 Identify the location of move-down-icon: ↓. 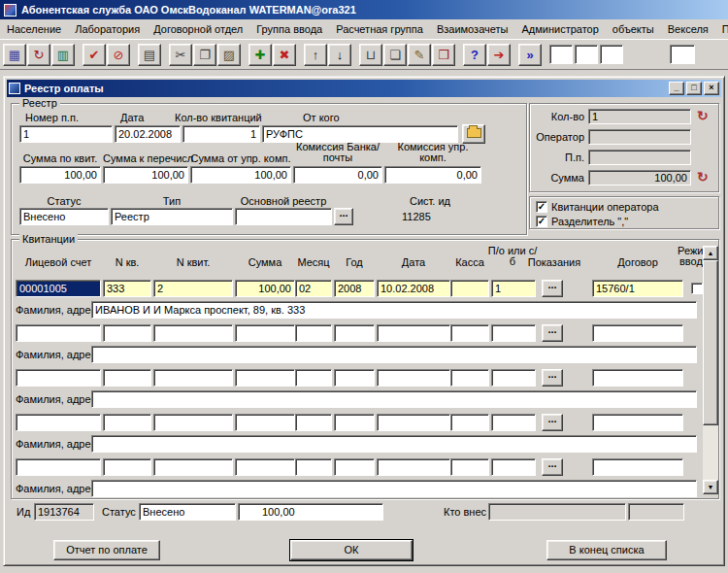
(340, 54).